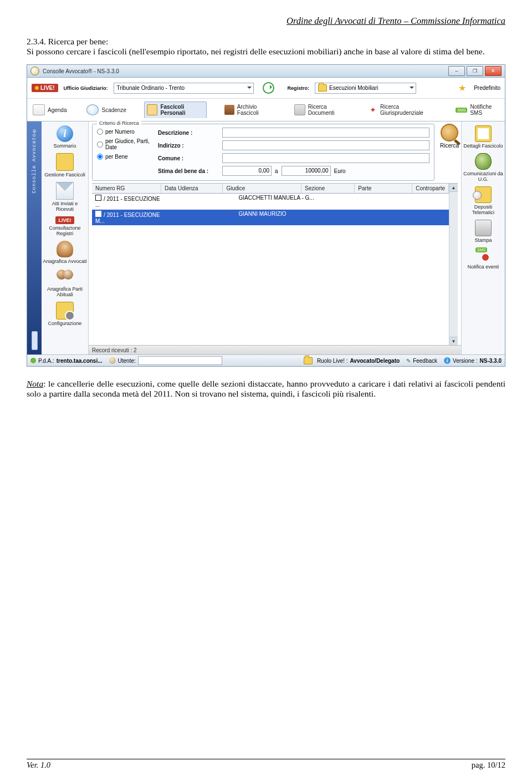 The image size is (532, 781). What do you see at coordinates (266, 52) in the screenshot?
I see `section-body: Si possono cercare i fascicoli (nell'ese…` at bounding box center [266, 52].